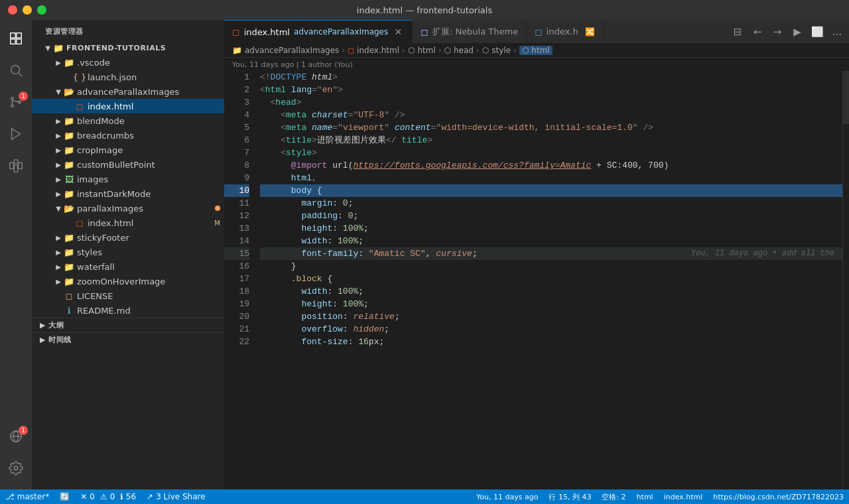 Image resolution: width=849 pixels, height=504 pixels. Describe the element at coordinates (16, 468) in the screenshot. I see `settings-icon` at that location.